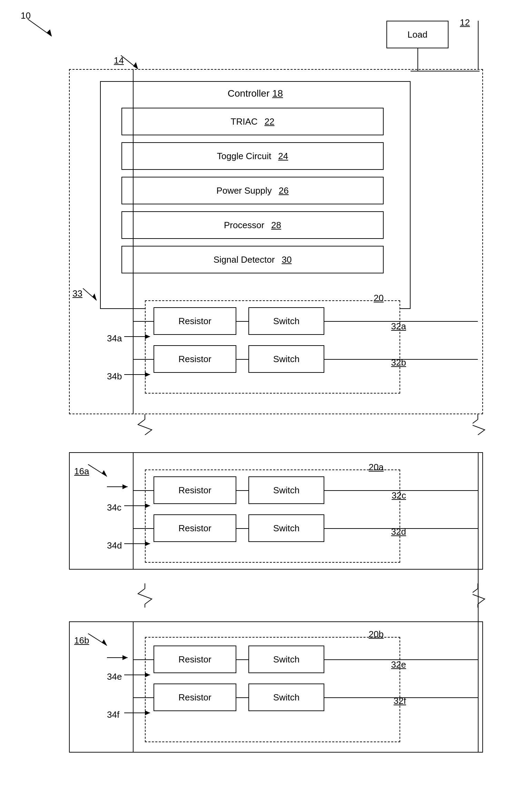 The image size is (532, 804). Describe the element at coordinates (113, 715) in the screenshot. I see `label-34f: 34f` at that location.